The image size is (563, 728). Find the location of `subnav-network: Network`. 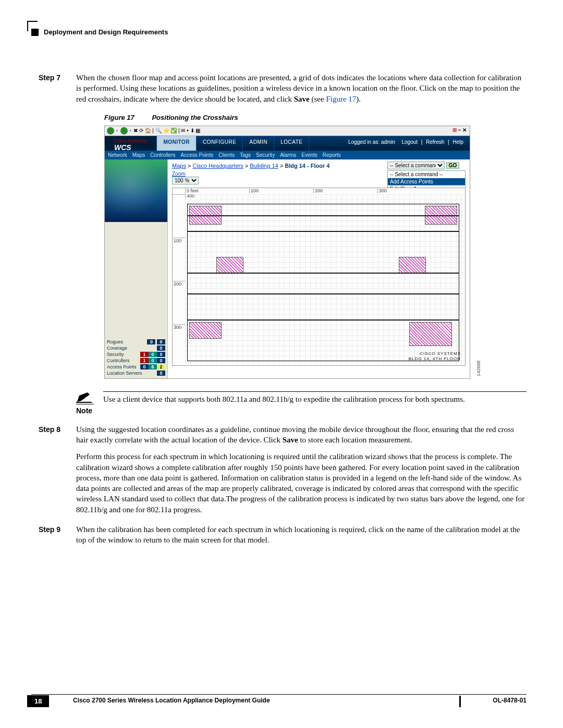

subnav-network: Network is located at coordinates (118, 155).